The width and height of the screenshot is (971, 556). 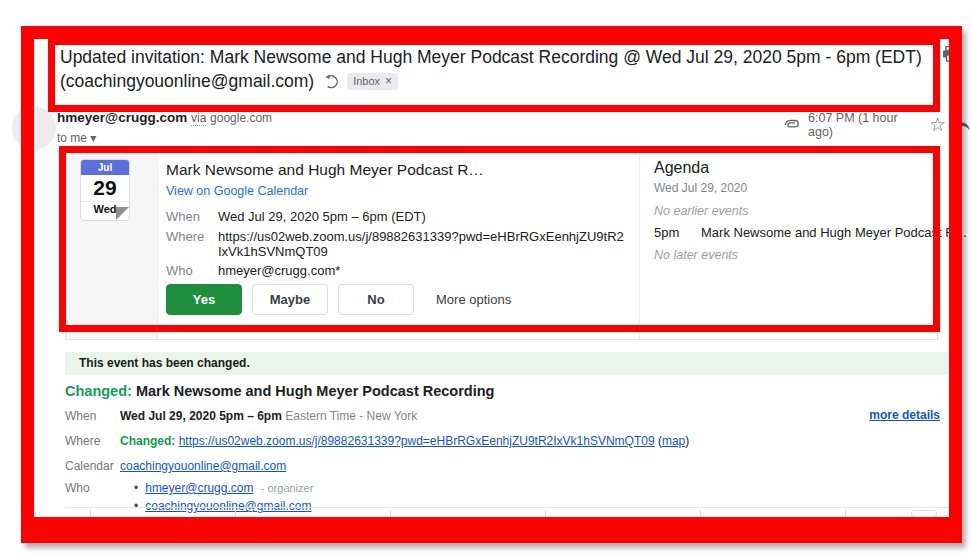 What do you see at coordinates (421, 252) in the screenshot?
I see `where-value-line2: IxVk1hSVNmQT09` at bounding box center [421, 252].